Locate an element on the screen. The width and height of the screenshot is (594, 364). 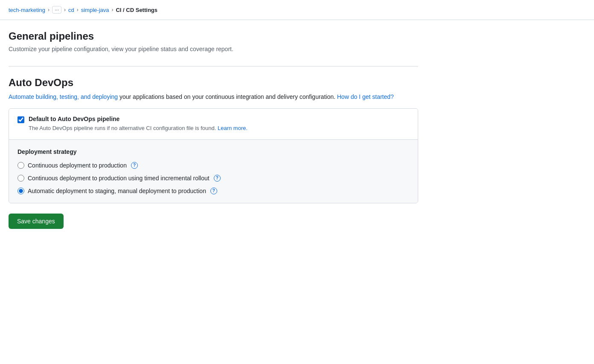
auto-devops-checkbox-label: Default to Auto DevOps pipeline is located at coordinates (74, 119).